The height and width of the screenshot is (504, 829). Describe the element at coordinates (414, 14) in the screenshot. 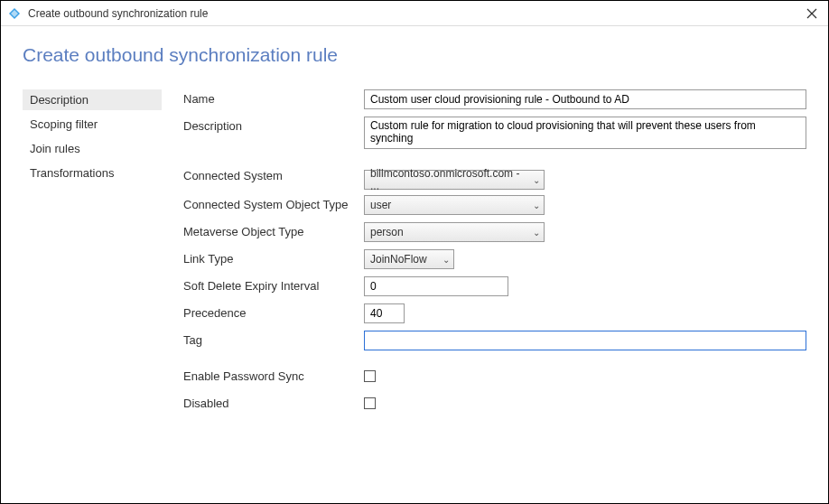

I see `titlebar: Create outbound synchronization rule` at that location.